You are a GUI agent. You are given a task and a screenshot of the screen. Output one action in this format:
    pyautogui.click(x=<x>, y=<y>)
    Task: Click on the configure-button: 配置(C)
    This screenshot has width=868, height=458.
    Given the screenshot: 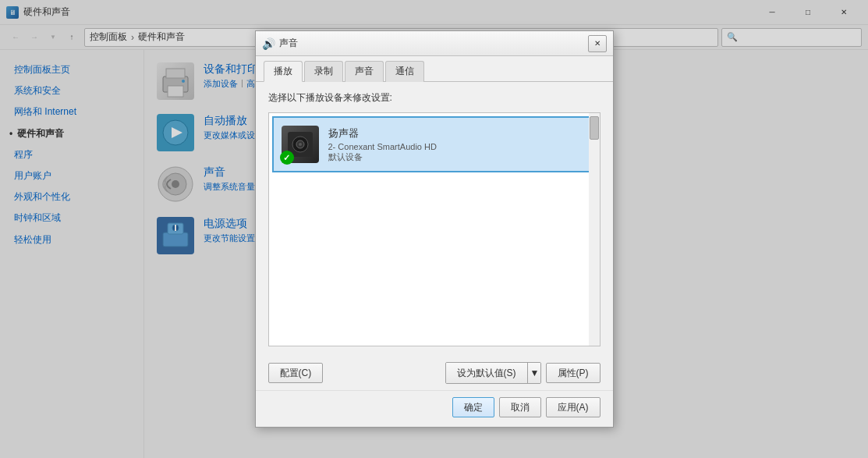 What is the action you would take?
    pyautogui.click(x=296, y=373)
    